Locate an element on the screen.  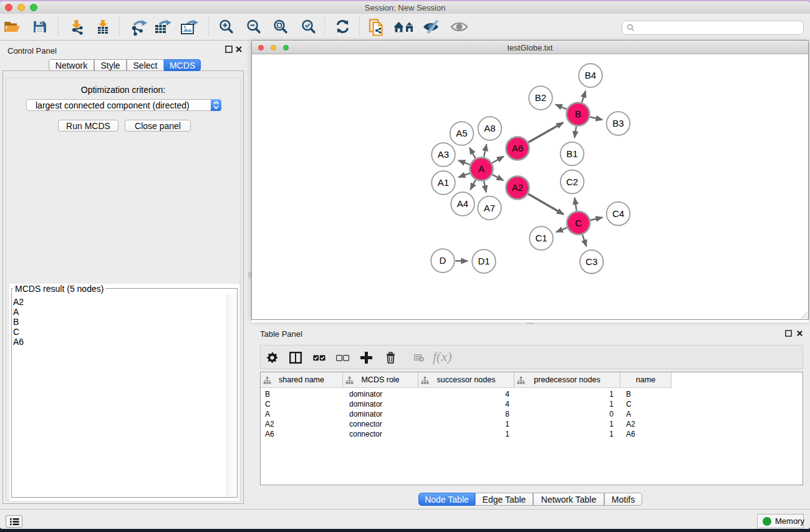
svg-text: C is located at coordinates (579, 223).